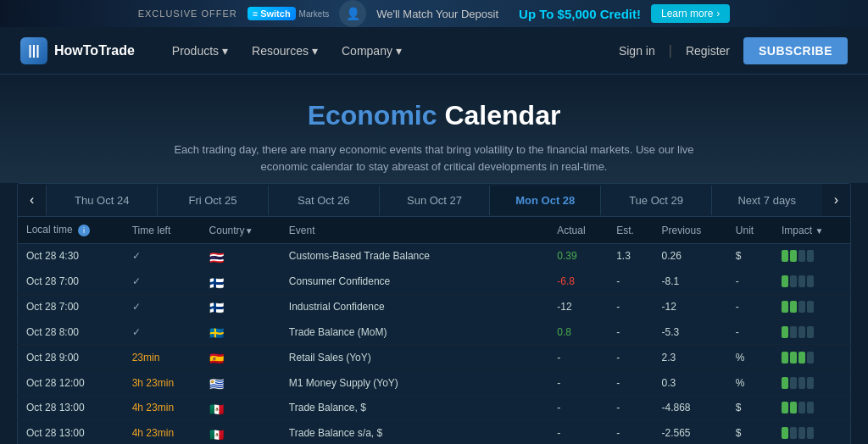  What do you see at coordinates (434, 14) in the screenshot?
I see `top-banner: EXCLUSIVE OFFER ≡ Switch Markets 👤 We'll…` at bounding box center [434, 14].